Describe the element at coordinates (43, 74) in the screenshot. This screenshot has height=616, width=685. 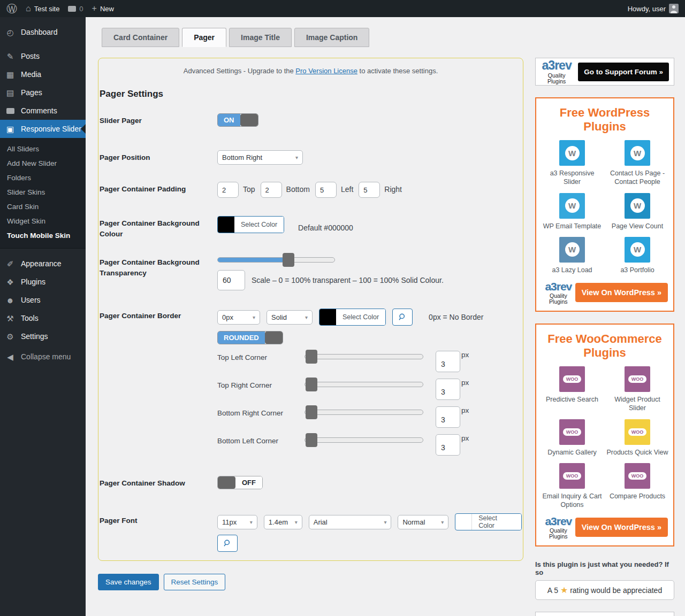
I see `sidebar-item-media: ▦ Media` at that location.